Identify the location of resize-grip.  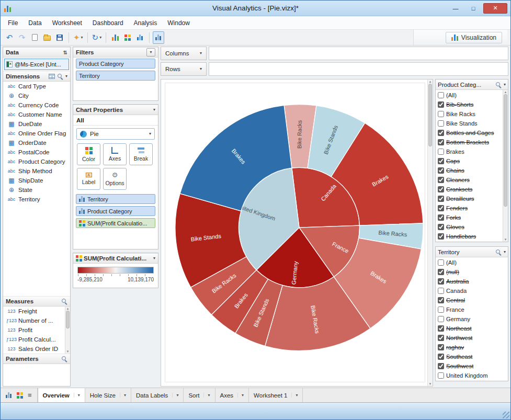
(506, 415).